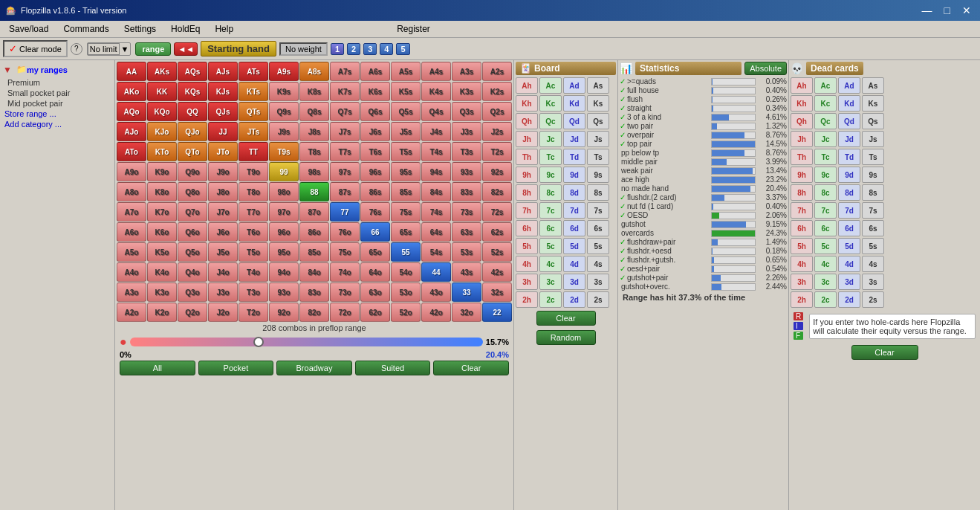  I want to click on dropdown-arrow-icon: ▼, so click(125, 49).